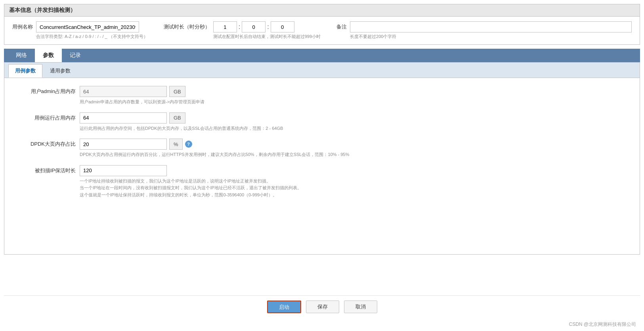  I want to click on time-sep-2: :, so click(268, 27).